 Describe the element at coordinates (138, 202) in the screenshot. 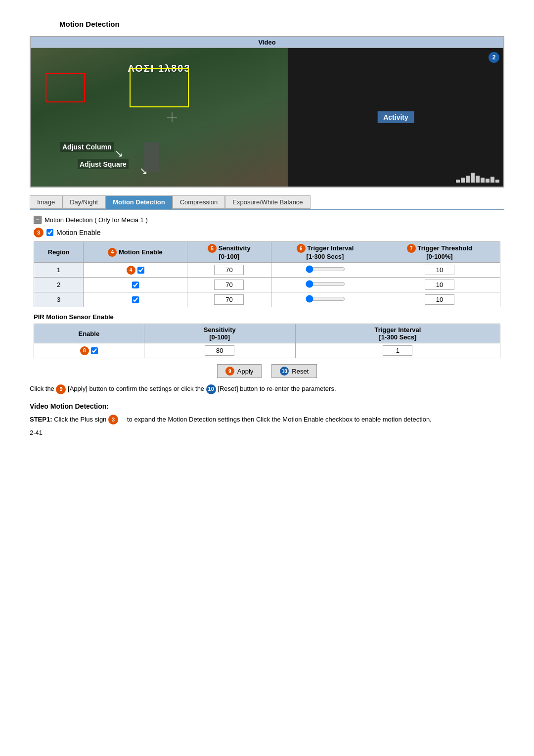

I see `tab-motion-detection: Motion Detection` at that location.